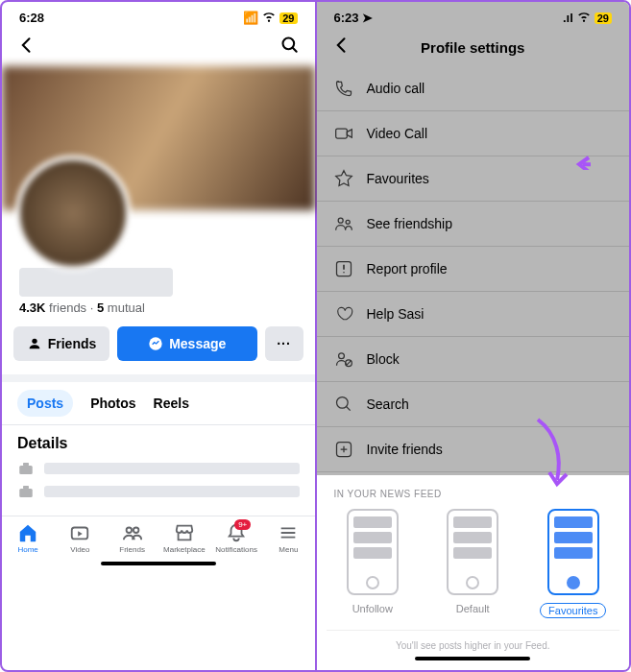  What do you see at coordinates (158, 15) in the screenshot?
I see `status-bar: 6:28 📶 29` at bounding box center [158, 15].